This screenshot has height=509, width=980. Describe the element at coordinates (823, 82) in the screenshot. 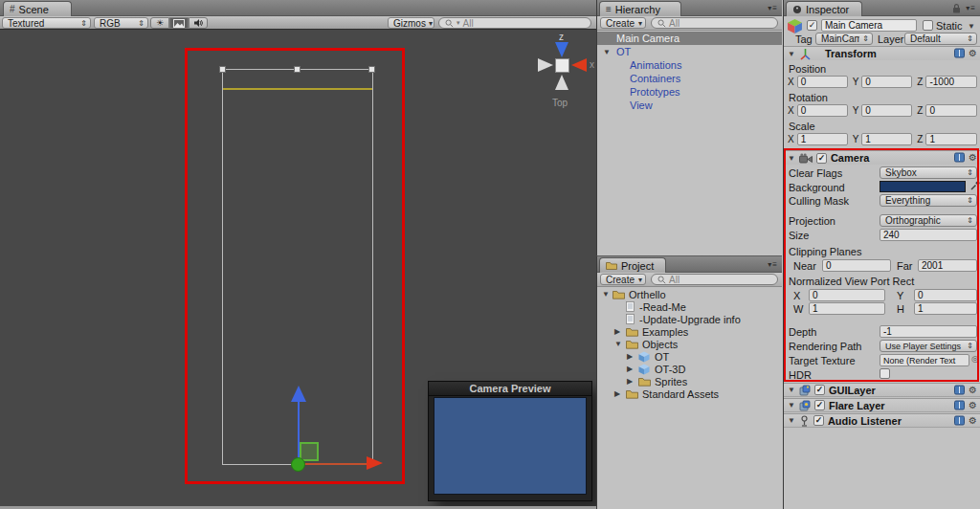

I see `position-x-field: 0` at that location.